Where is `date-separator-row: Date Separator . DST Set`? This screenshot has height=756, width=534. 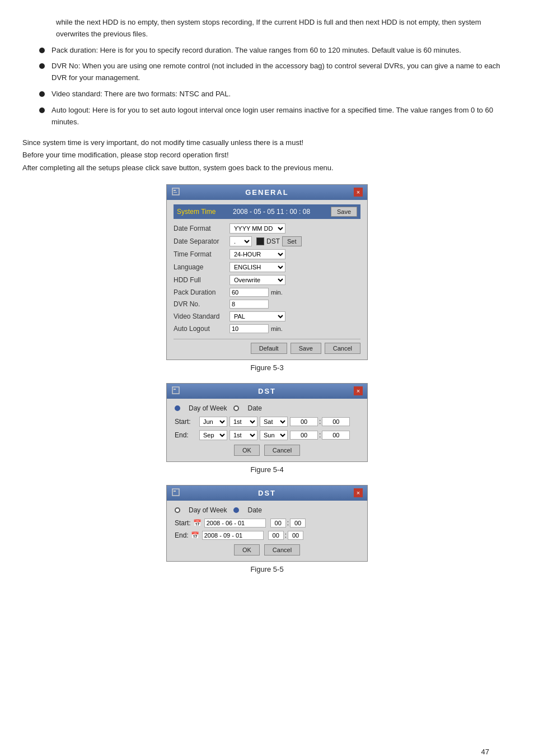
date-separator-row: Date Separator . DST Set is located at coordinates (267, 241).